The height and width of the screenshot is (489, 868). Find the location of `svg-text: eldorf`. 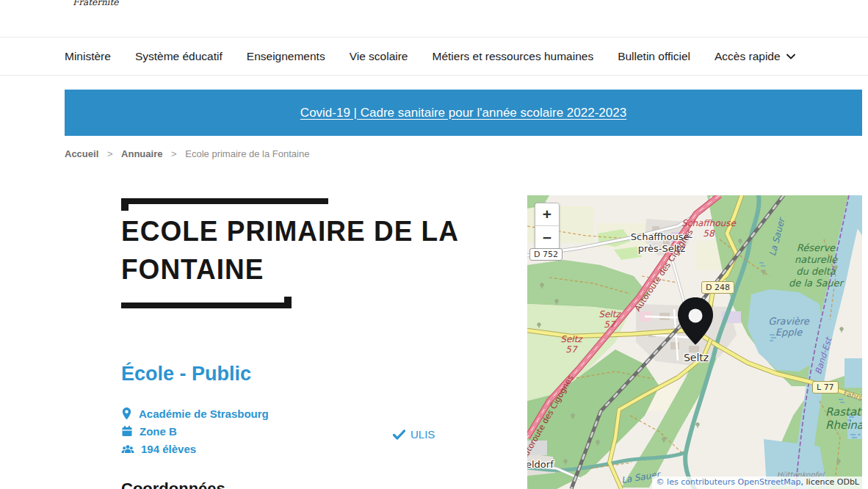

svg-text: eldorf is located at coordinates (540, 464).